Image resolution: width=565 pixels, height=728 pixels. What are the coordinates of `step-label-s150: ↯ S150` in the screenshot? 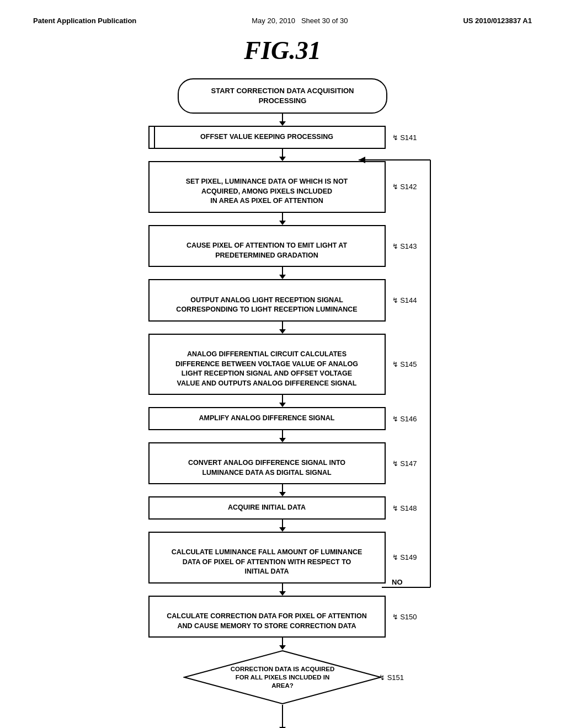 It's located at (405, 617).